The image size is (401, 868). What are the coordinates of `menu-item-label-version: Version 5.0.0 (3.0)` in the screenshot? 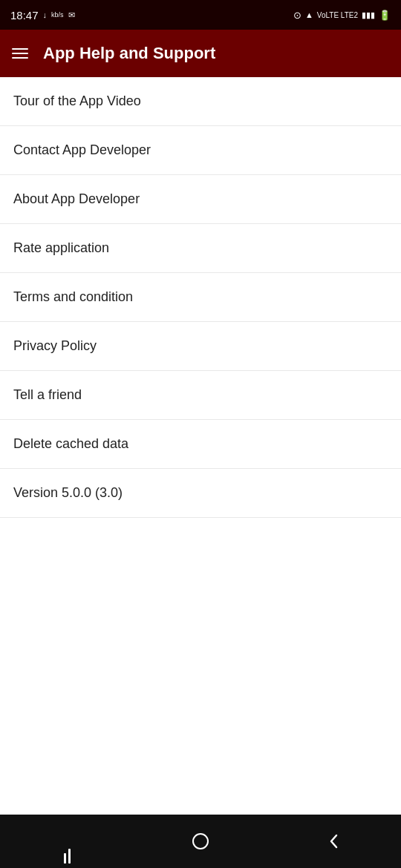 It's located at (68, 493).